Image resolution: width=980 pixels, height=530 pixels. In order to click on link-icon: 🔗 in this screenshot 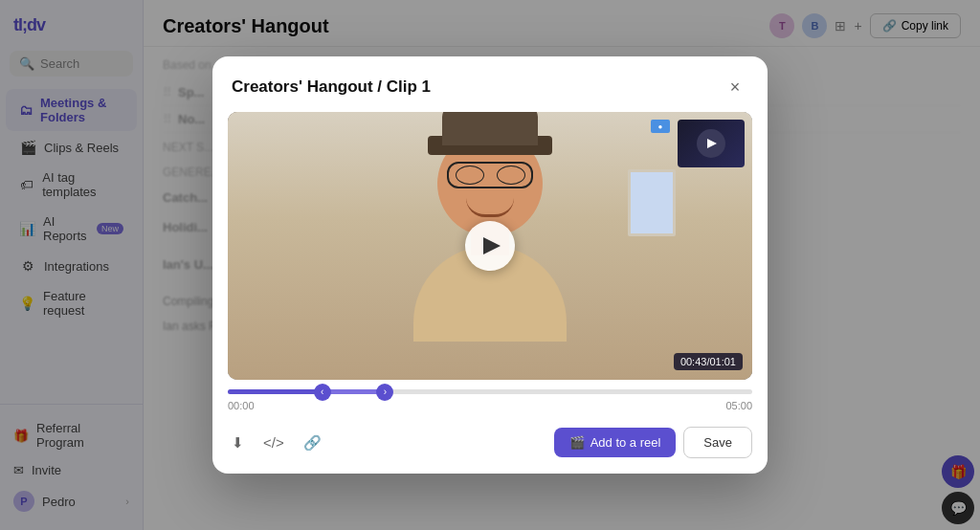, I will do `click(312, 442)`.